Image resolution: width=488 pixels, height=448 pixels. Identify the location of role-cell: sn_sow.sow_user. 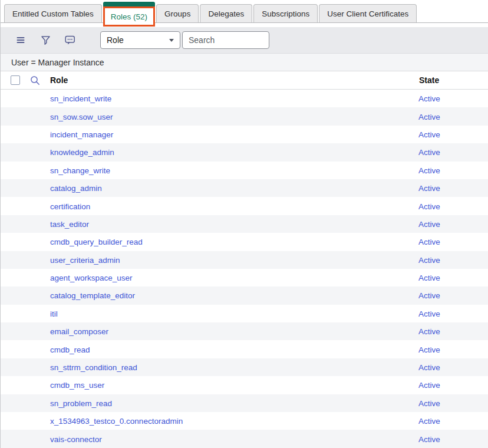
(210, 117).